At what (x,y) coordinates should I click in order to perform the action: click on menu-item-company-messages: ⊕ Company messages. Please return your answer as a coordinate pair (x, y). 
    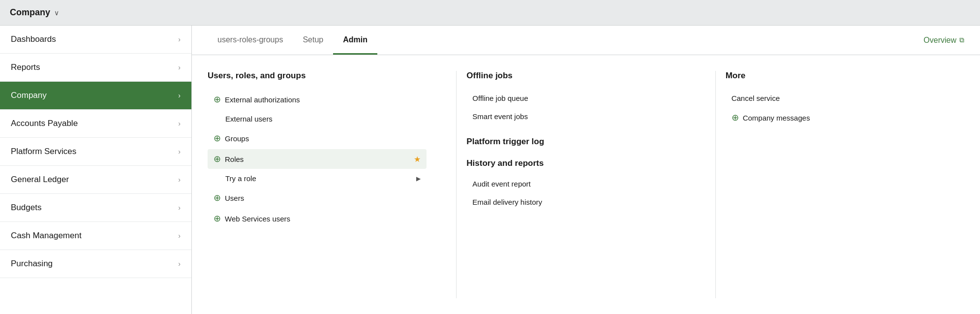
    Looking at the image, I should click on (835, 118).